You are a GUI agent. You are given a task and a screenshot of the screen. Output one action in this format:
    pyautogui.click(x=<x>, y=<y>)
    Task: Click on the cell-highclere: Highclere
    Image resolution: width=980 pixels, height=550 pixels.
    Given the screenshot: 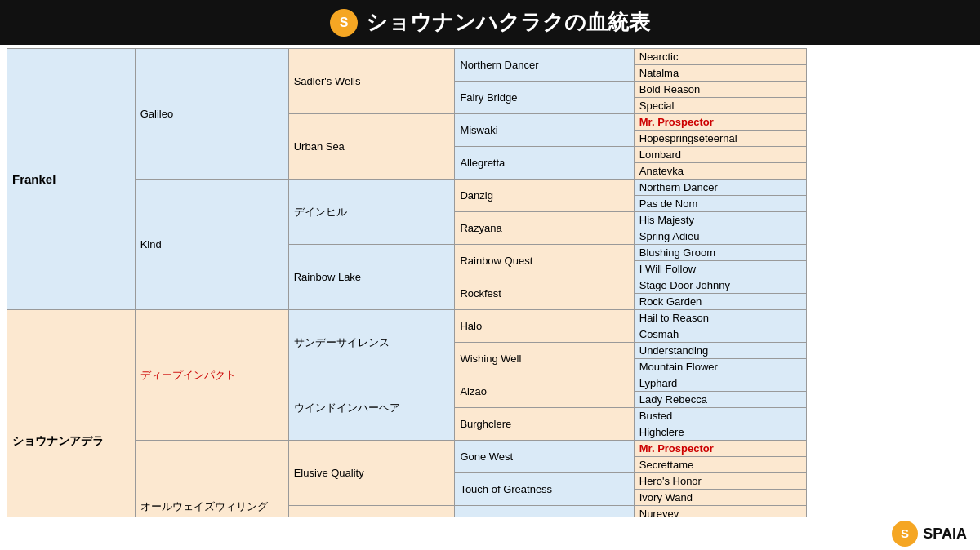 What is the action you would take?
    pyautogui.click(x=720, y=432)
    